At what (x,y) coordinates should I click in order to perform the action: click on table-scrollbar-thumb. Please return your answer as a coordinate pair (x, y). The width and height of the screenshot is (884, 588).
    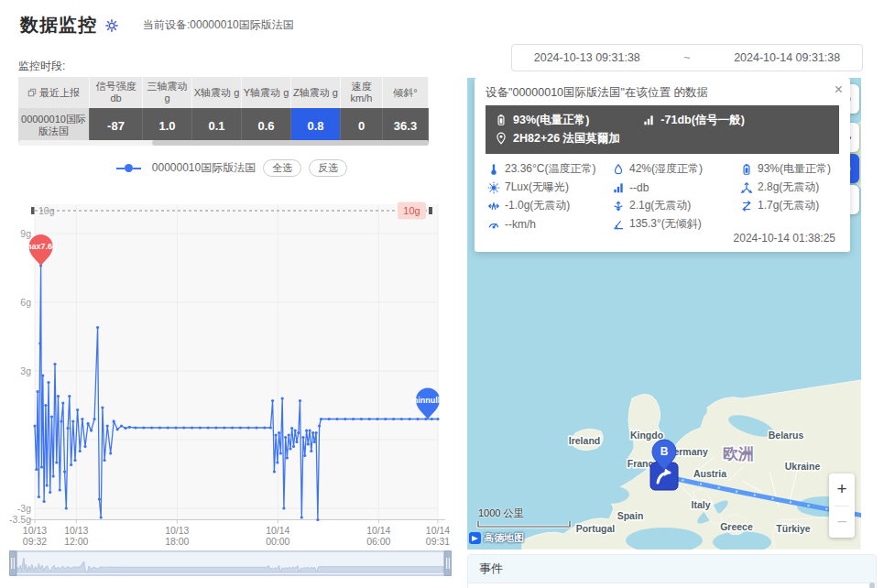
    Looking at the image, I should click on (290, 143).